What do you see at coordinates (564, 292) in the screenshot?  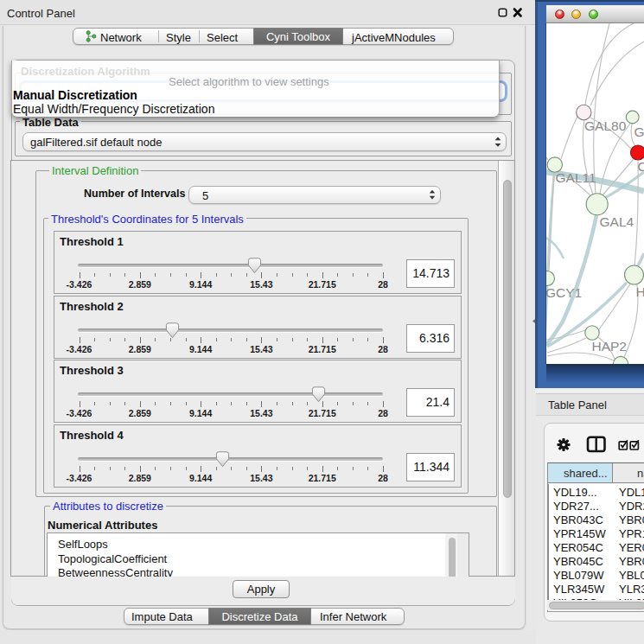 I see `svg-text: GCY1` at bounding box center [564, 292].